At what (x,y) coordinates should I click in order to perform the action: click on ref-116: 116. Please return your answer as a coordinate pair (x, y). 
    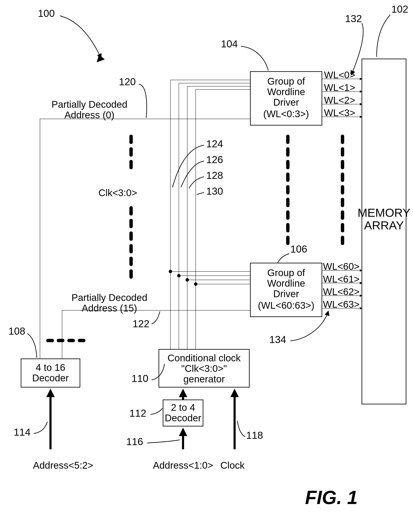
    Looking at the image, I should click on (135, 442).